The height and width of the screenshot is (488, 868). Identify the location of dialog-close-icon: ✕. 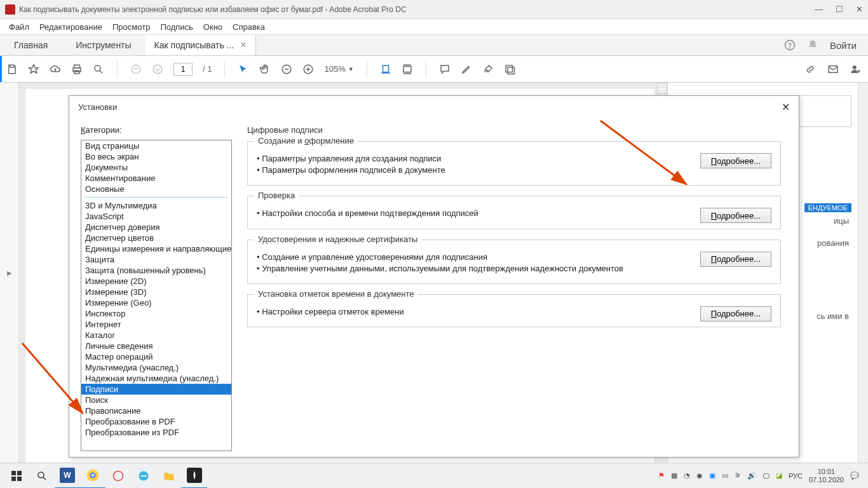
(785, 107).